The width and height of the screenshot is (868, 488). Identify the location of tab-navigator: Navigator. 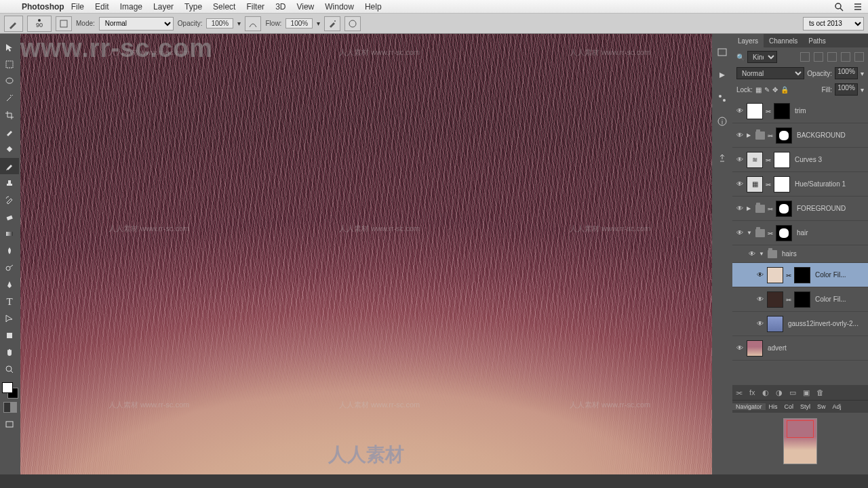
(749, 407).